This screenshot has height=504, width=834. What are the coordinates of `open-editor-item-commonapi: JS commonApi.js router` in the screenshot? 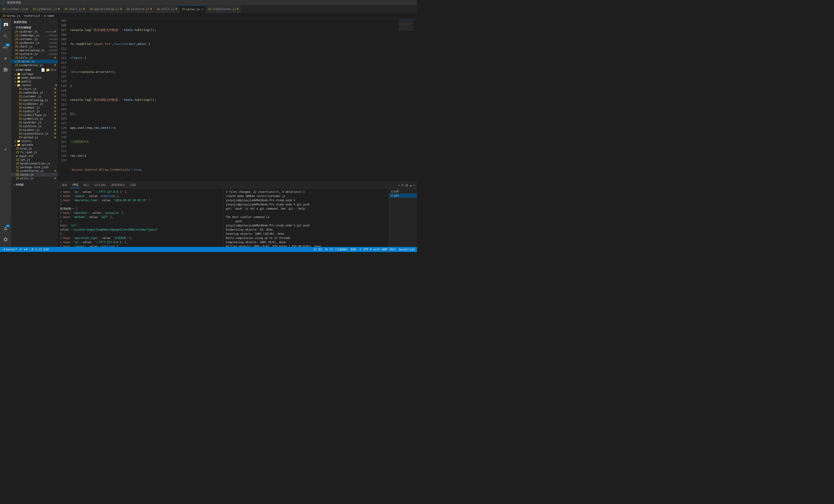 It's located at (35, 35).